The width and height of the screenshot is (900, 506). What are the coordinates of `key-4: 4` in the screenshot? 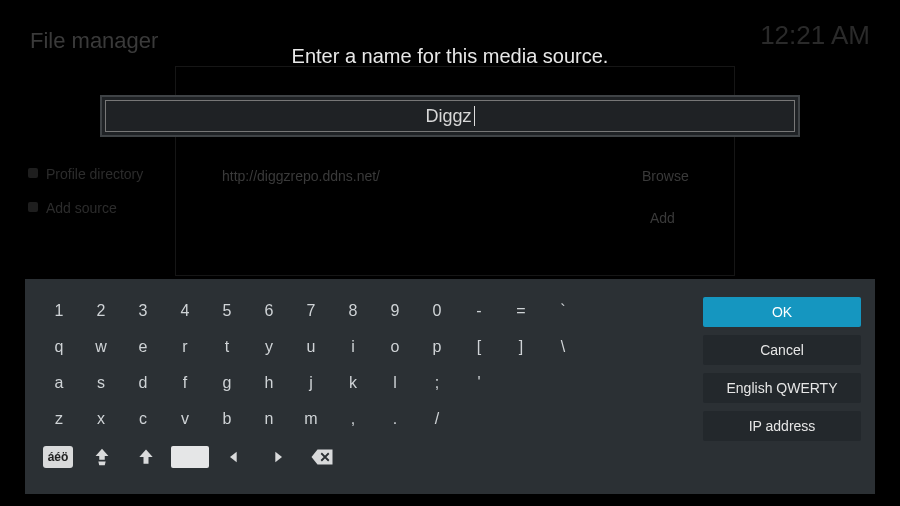 It's located at (185, 311).